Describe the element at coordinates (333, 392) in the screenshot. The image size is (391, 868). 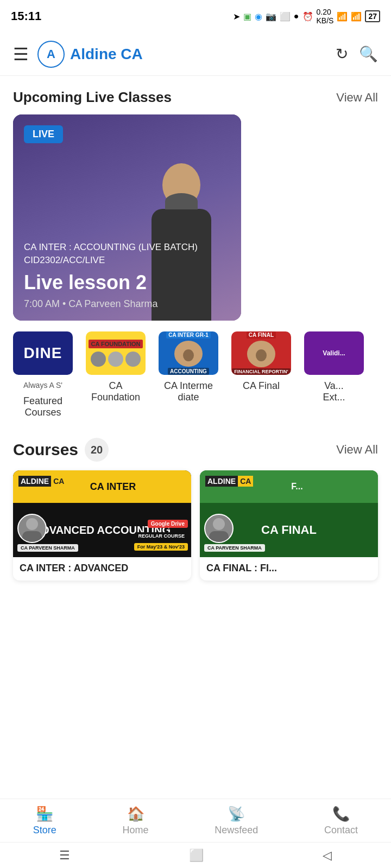
I see `validity-cat-label: Va...Ext...` at that location.